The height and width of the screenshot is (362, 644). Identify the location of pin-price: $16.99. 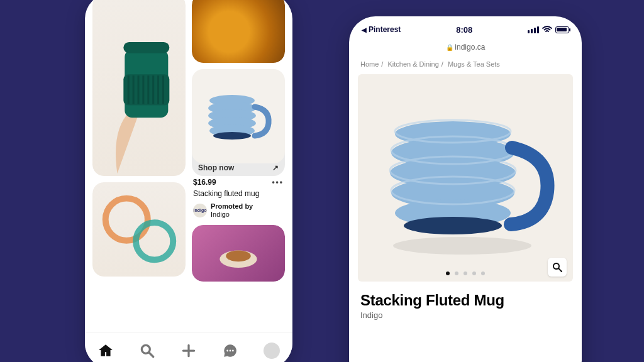
(205, 182).